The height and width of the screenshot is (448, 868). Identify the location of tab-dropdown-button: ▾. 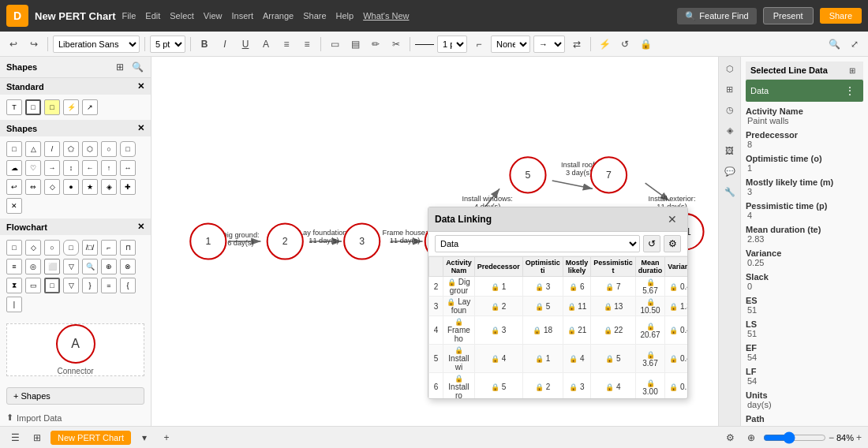
(144, 438).